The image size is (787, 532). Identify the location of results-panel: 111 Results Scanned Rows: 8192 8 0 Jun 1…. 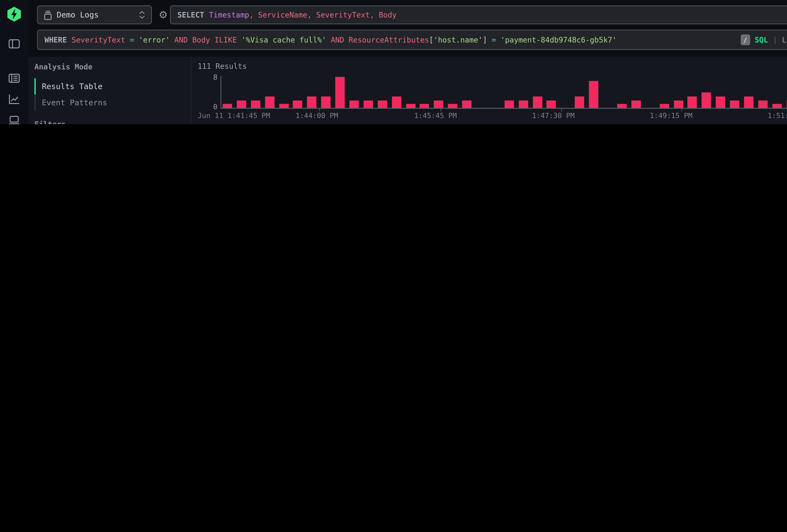
(489, 90).